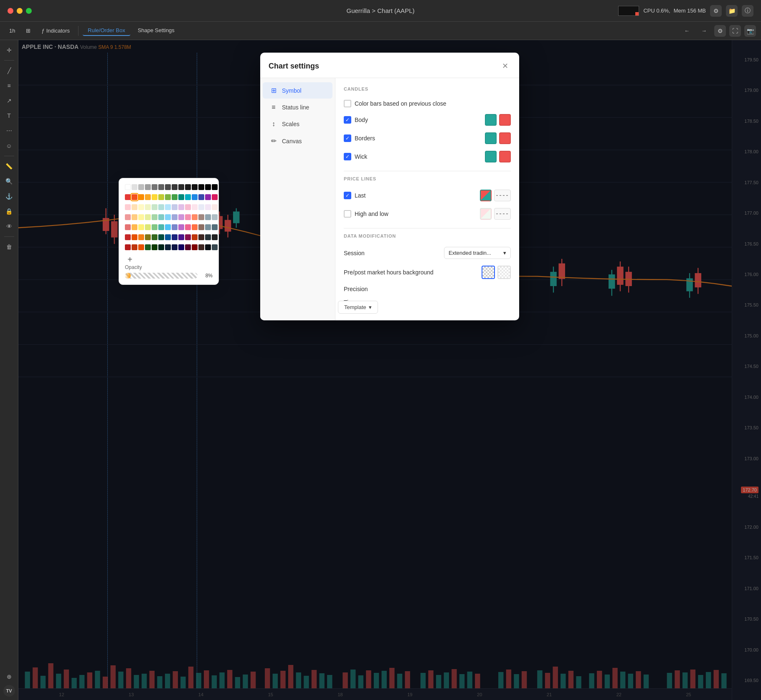  I want to click on tab-shape-settings: Shape Settings, so click(156, 31).